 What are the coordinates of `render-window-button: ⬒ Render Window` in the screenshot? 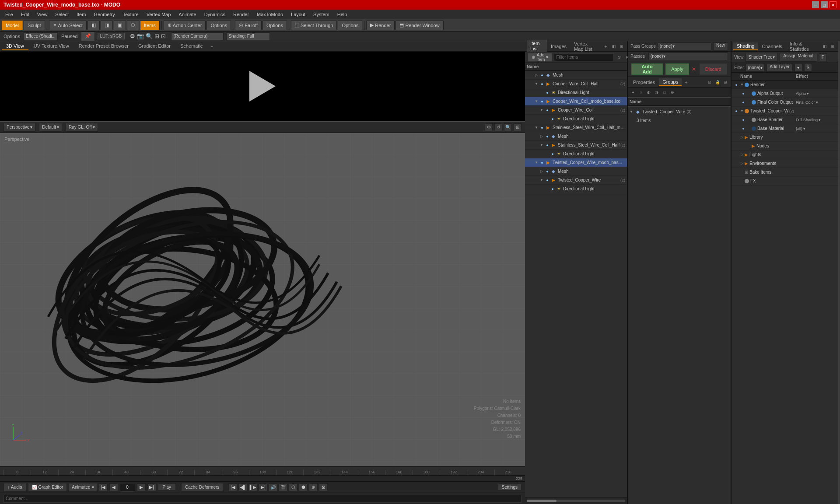 It's located at (419, 25).